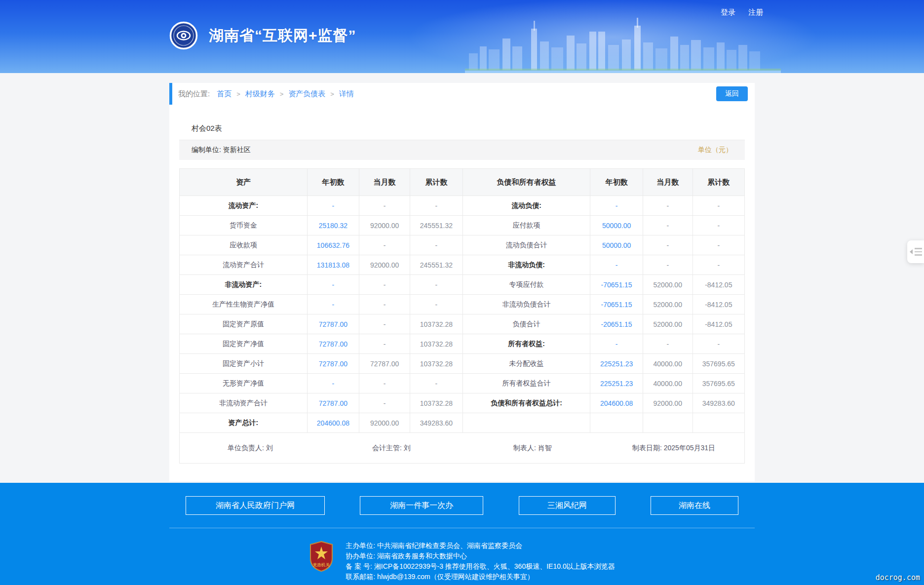  Describe the element at coordinates (333, 183) in the screenshot. I see `col-year-start: 年初数` at that location.